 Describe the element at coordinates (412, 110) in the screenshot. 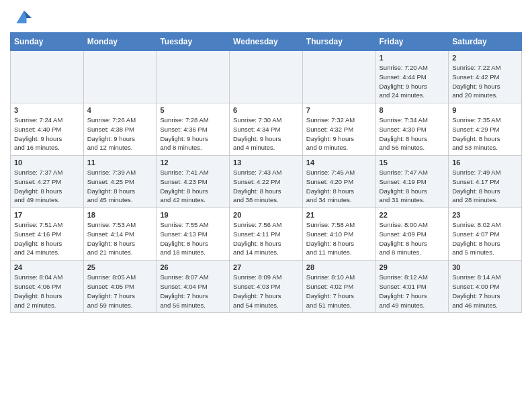

I see `day-number: 8` at that location.